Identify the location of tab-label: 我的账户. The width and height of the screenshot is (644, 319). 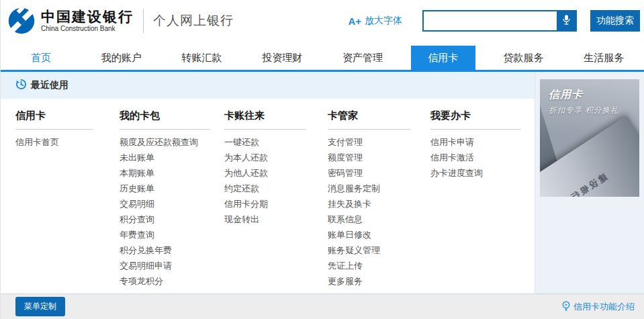
(122, 58).